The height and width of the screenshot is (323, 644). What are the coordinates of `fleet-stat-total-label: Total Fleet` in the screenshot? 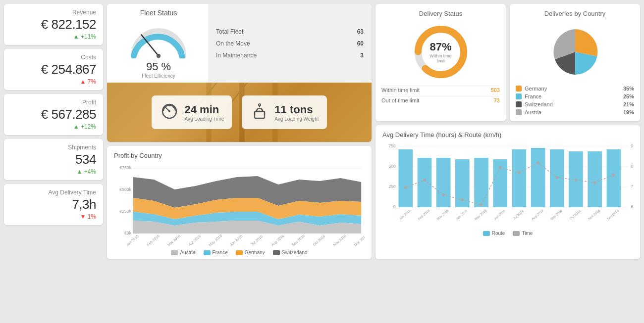 It's located at (230, 32).